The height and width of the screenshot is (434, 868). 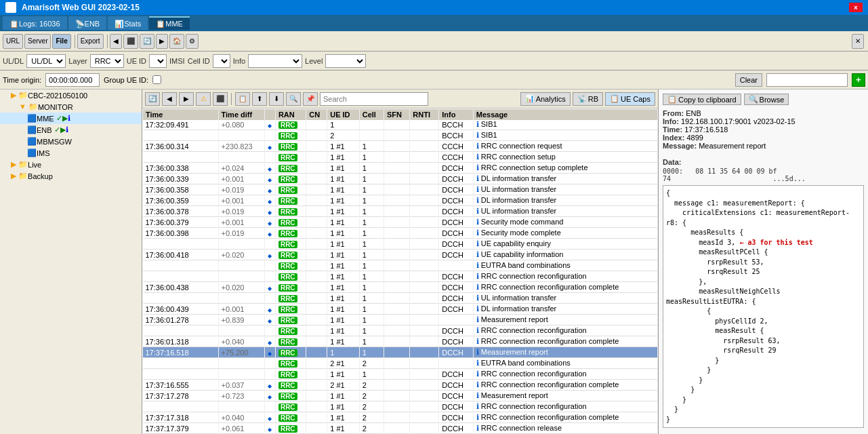 I want to click on tab-enb: 📡 ENB, so click(x=88, y=23).